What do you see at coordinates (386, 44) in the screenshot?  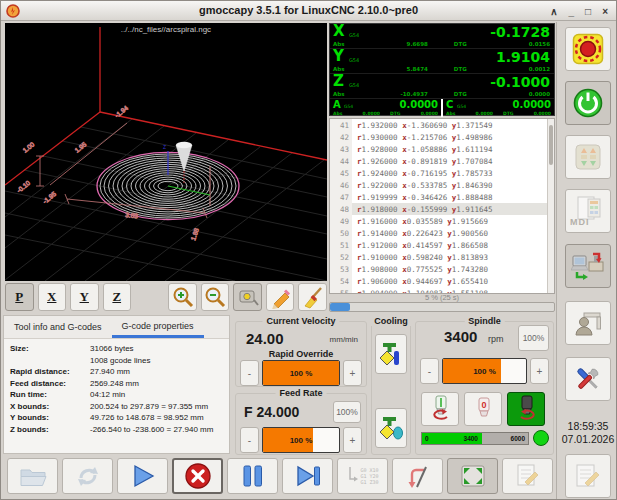 I see `abs-value: 9.6698` at bounding box center [386, 44].